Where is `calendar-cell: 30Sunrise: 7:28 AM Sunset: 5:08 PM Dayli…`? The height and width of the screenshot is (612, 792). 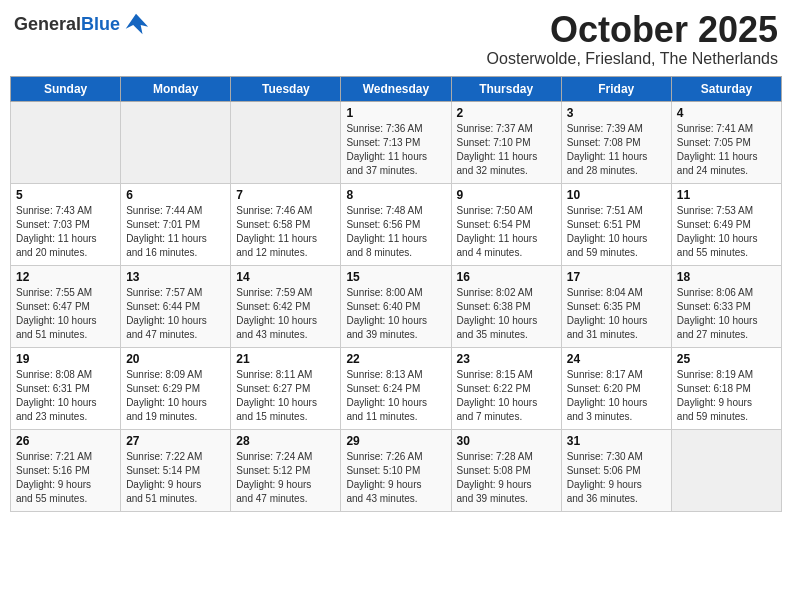
calendar-cell: 30Sunrise: 7:28 AM Sunset: 5:08 PM Dayli… is located at coordinates (506, 470).